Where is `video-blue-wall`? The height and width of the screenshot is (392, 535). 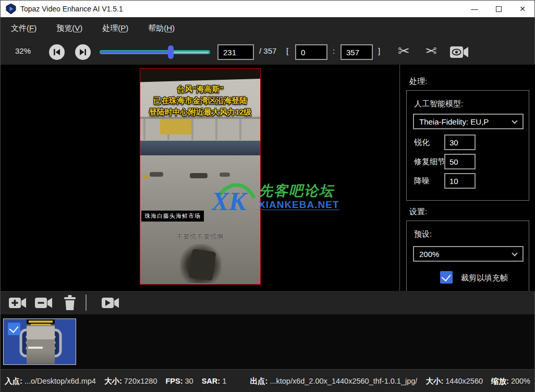 video-blue-wall is located at coordinates (200, 148).